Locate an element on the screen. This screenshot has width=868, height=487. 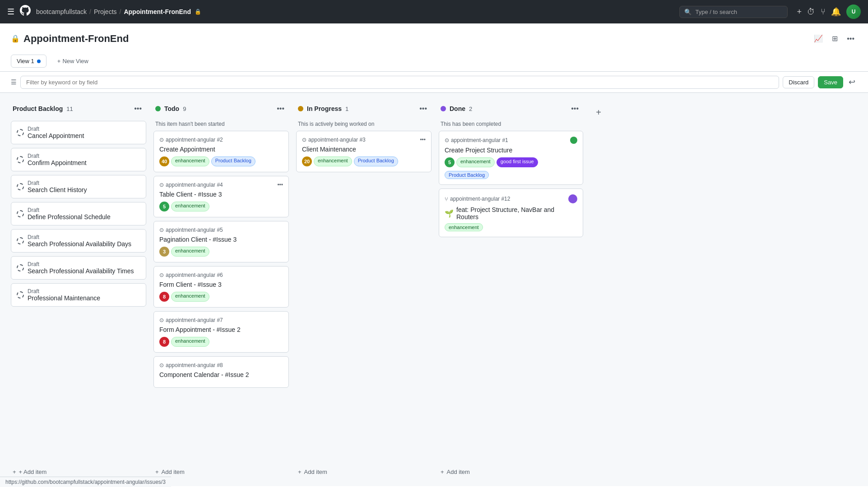
card-repo: ⑂ appointment-angular #12 is located at coordinates (511, 199).